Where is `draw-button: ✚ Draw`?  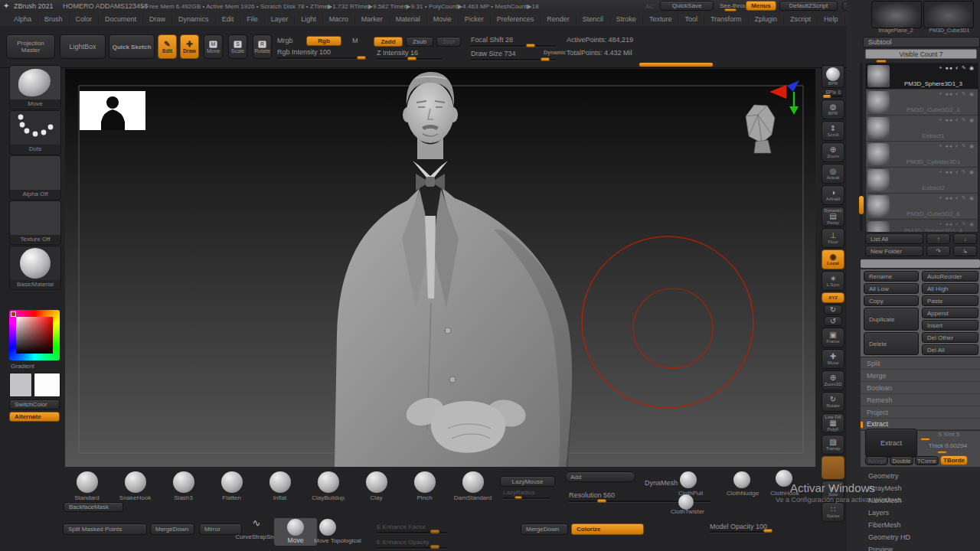 draw-button: ✚ Draw is located at coordinates (190, 47).